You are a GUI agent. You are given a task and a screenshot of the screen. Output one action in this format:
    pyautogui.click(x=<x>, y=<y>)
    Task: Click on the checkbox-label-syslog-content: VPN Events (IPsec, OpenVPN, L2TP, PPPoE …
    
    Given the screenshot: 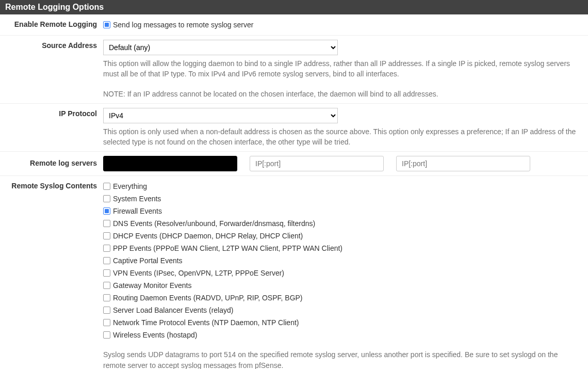 What is the action you would take?
    pyautogui.click(x=199, y=273)
    